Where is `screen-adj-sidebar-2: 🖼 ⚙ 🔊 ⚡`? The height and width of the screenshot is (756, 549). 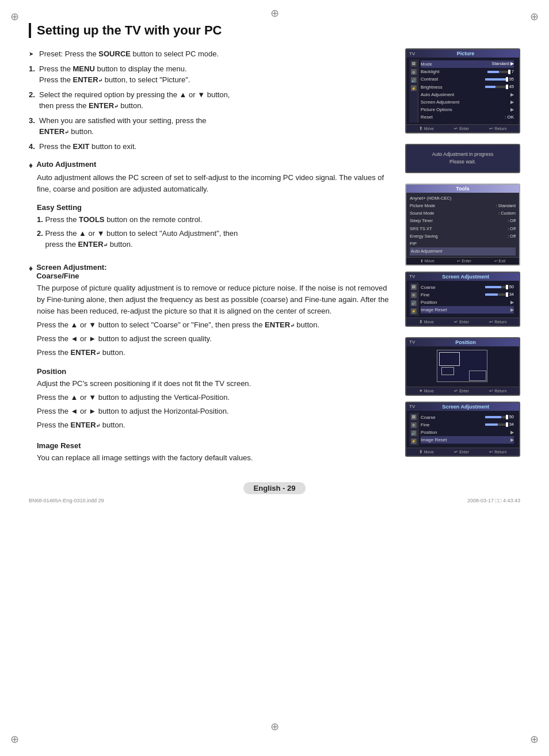
screen-adj-sidebar-2: 🖼 ⚙ 🔊 ⚡ is located at coordinates (414, 429).